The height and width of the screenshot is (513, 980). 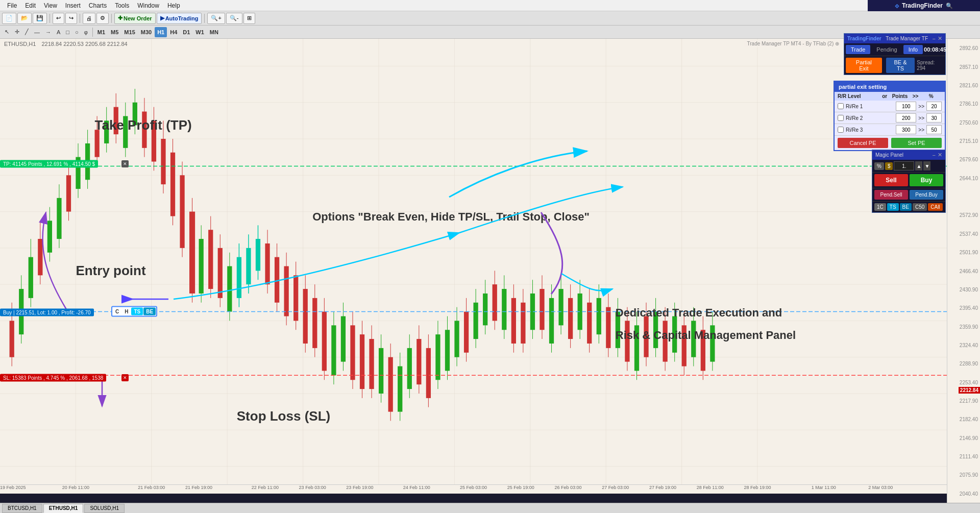 I want to click on mp-pct-button: %, so click(x=879, y=166).